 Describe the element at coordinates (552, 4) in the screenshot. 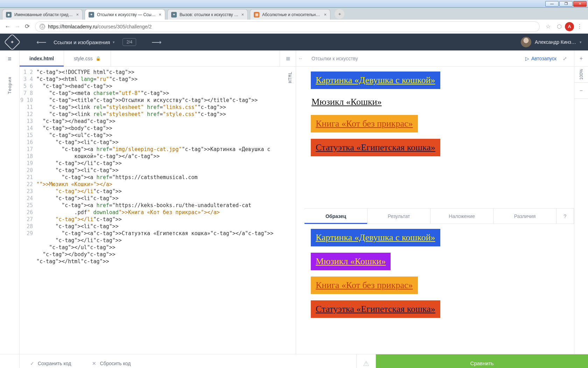

I see `window-minimize-button: —` at that location.